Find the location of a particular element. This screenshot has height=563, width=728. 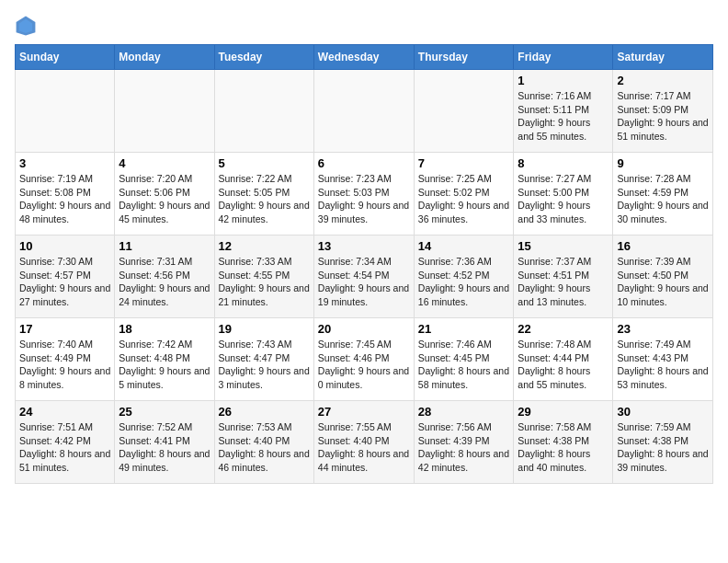

day-detail: Sunrise: 7:59 AM Sunset: 4:38 PM Dayligh… is located at coordinates (663, 447).